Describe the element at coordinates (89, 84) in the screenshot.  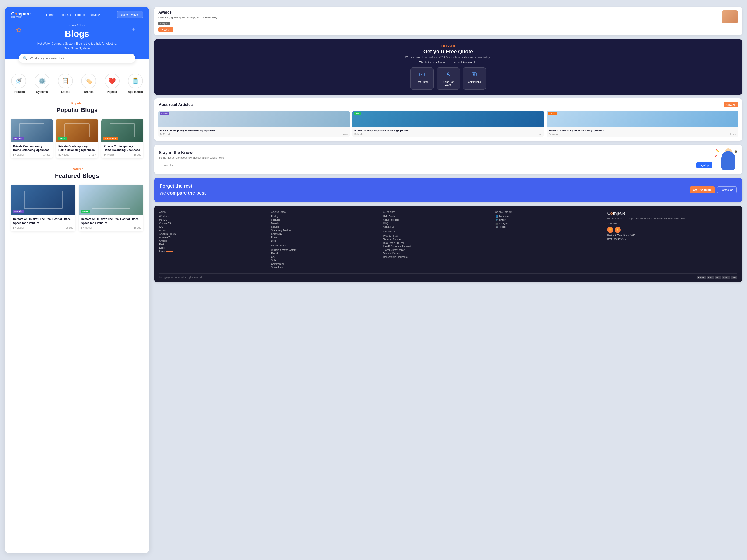
I see `category-brands: 🏷️ Brands` at that location.